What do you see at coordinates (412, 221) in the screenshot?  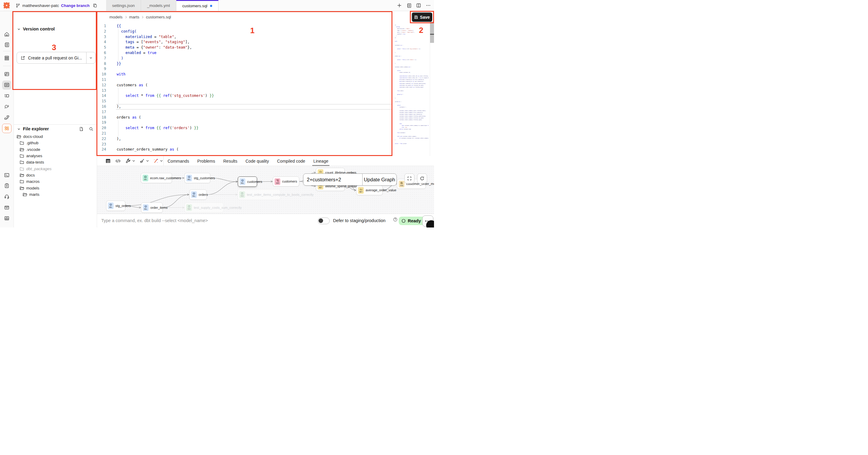 I see `status-badge: Ready` at bounding box center [412, 221].